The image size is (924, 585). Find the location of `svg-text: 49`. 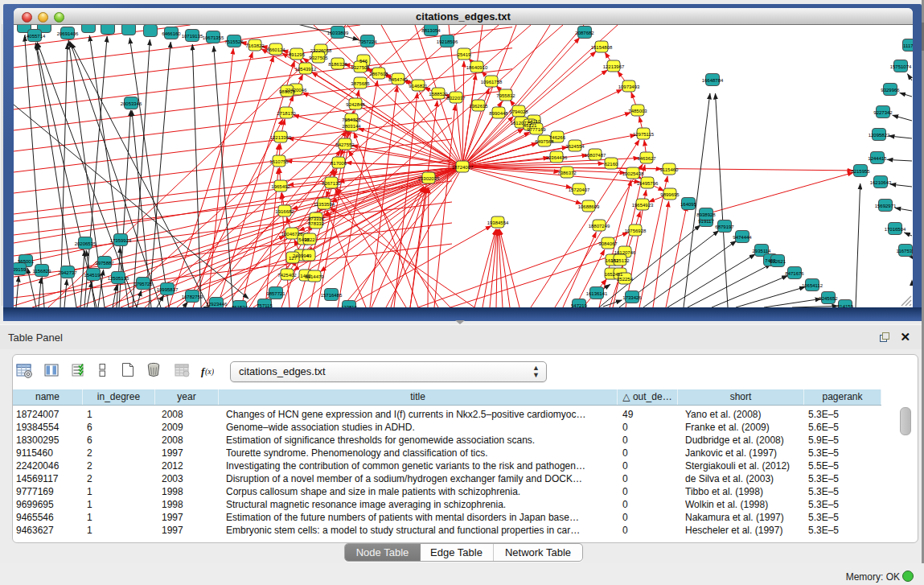

svg-text: 49 is located at coordinates (309, 256).